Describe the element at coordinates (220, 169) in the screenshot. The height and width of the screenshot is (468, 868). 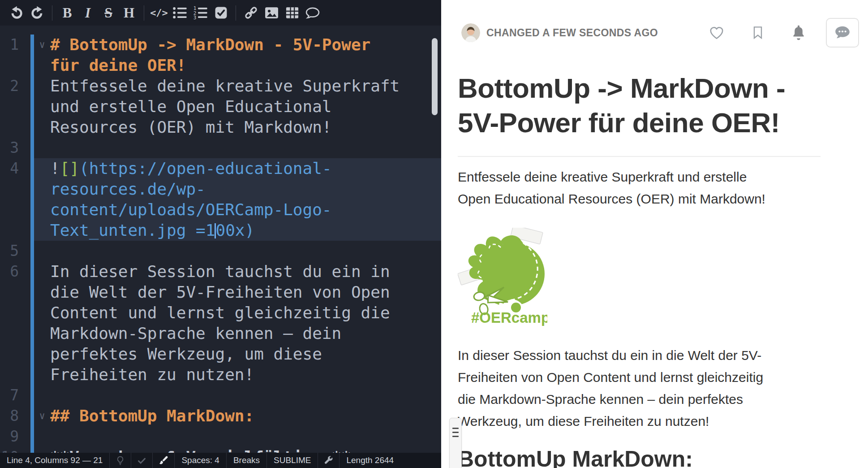
I see `code-line-4-row1: 4![](https://open-educational-` at that location.